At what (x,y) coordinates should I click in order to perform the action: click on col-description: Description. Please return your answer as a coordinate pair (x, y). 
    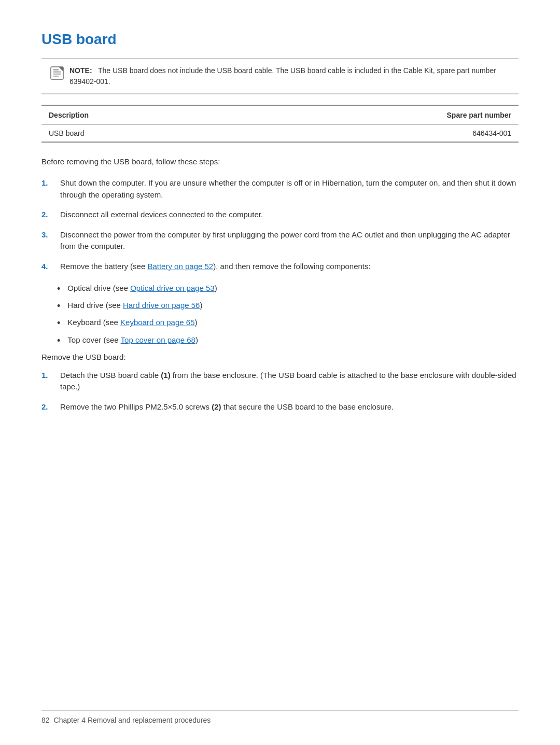
    Looking at the image, I should click on (139, 115).